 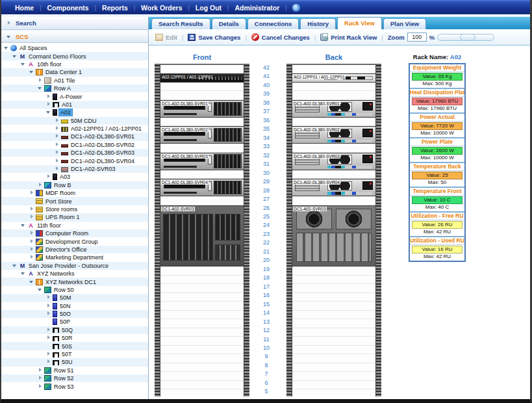 What do you see at coordinates (75, 233) in the screenshot?
I see `tree-item-computer-room: Computer Room` at bounding box center [75, 233].